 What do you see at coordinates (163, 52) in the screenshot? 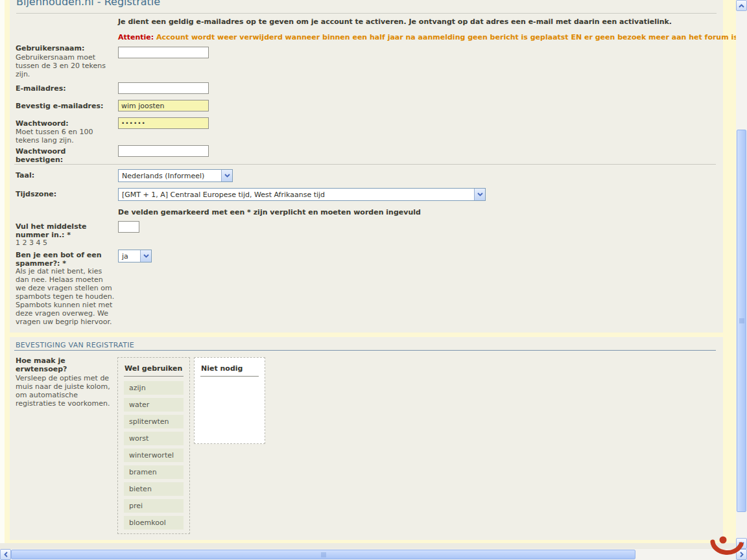
I see `username-input` at bounding box center [163, 52].